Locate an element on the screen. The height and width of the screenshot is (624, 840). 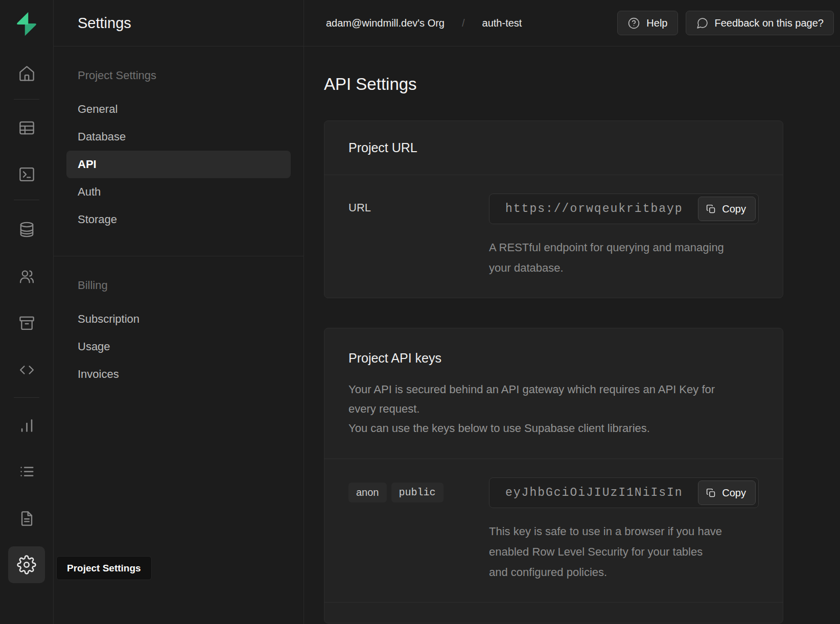
docs-icon is located at coordinates (27, 518).